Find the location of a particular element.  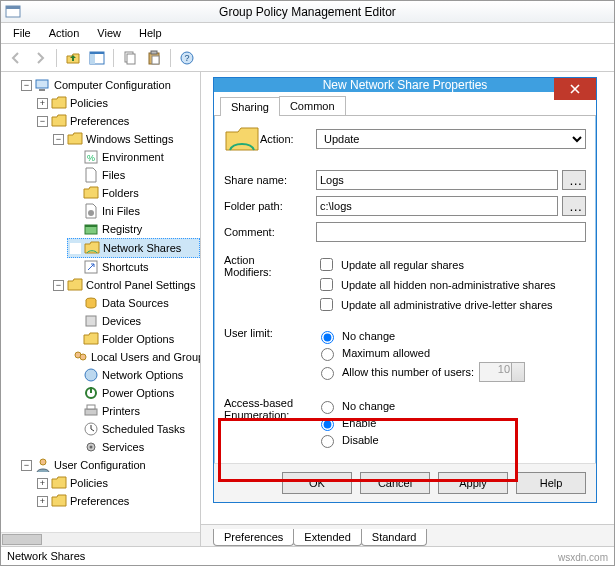

up-button is located at coordinates (73, 58).